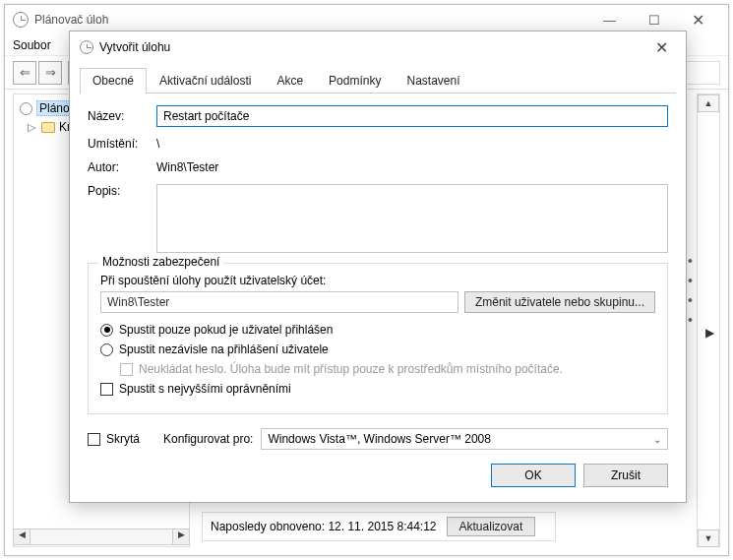 The width and height of the screenshot is (733, 560). What do you see at coordinates (691, 290) in the screenshot?
I see `actions-bullets: ••••` at bounding box center [691, 290].